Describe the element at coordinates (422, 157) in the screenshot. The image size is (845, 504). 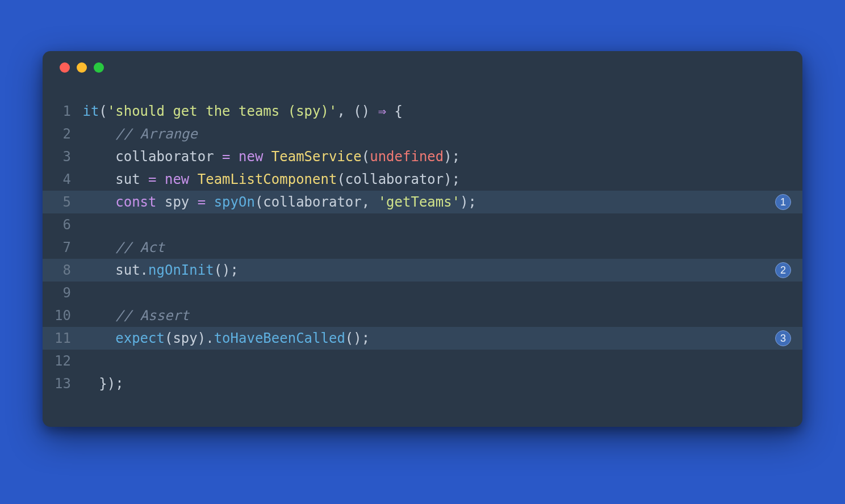
I see `code-line: 3 collaborator = new TeamService(undefin…` at that location.